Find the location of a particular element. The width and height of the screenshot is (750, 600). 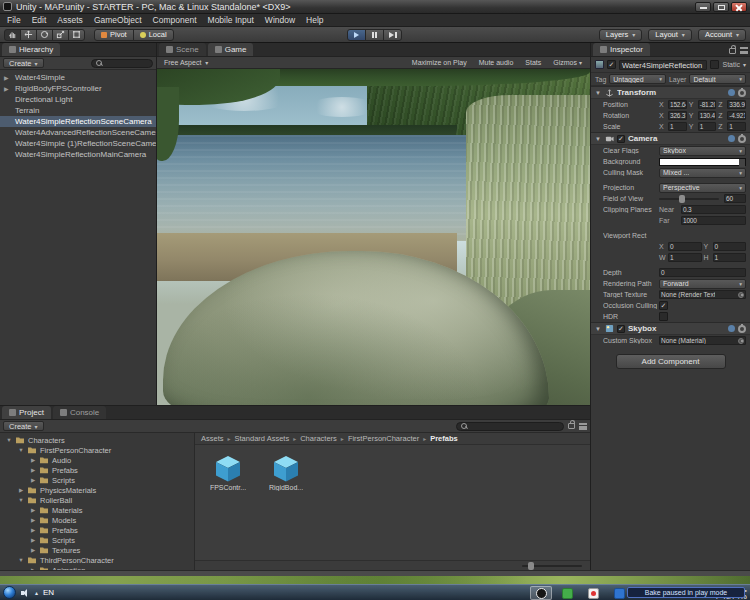

tree-item: ▶Scripts is located at coordinates (97, 540).